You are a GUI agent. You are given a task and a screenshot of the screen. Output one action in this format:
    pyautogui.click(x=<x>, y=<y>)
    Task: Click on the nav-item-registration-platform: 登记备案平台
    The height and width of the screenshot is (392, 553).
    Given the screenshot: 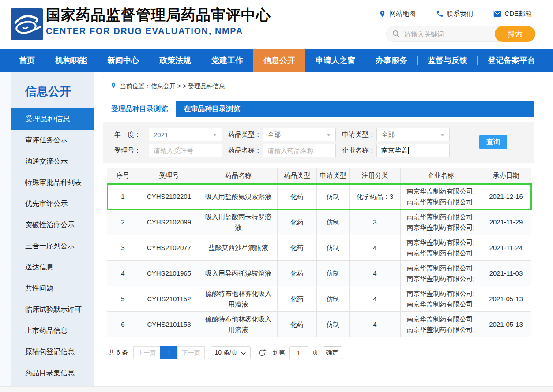 What is the action you would take?
    pyautogui.click(x=512, y=60)
    